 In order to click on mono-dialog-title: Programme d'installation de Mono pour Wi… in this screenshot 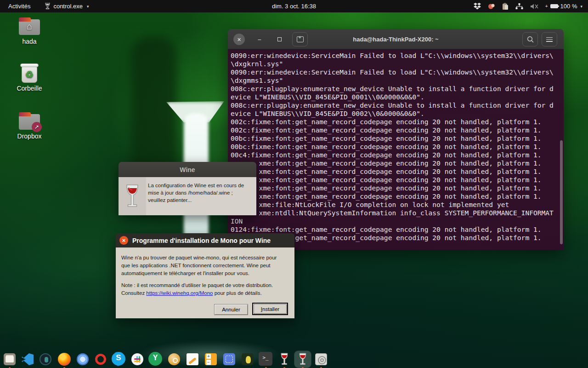, I will do `click(201, 241)`.